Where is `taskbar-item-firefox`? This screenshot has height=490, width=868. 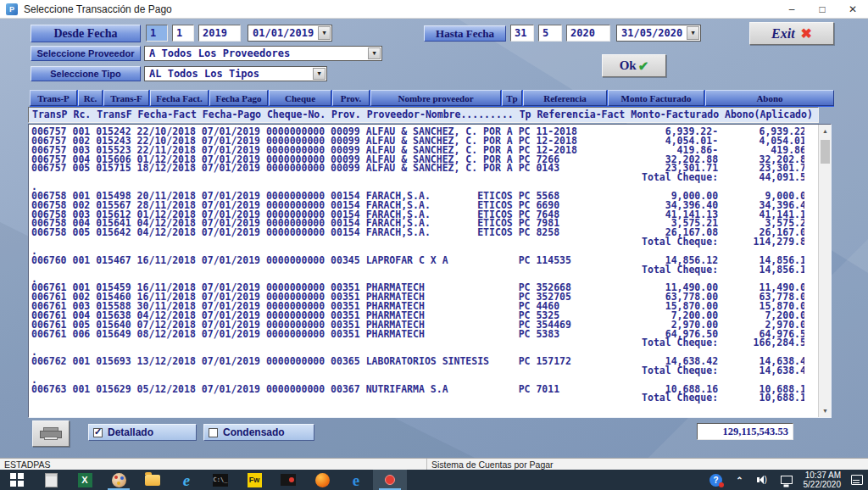 taskbar-item-firefox is located at coordinates (322, 480).